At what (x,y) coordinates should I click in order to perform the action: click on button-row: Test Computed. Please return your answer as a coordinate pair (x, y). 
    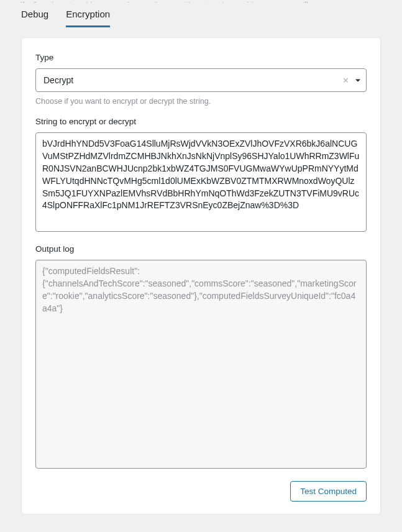
    Looking at the image, I should click on (201, 491).